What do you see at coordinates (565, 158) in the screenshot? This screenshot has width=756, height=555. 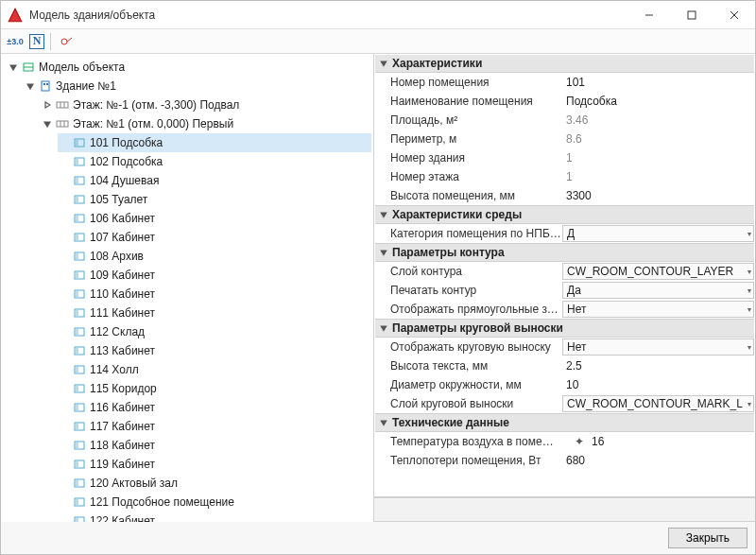 I see `prop-building-number: Номер здания1` at bounding box center [565, 158].